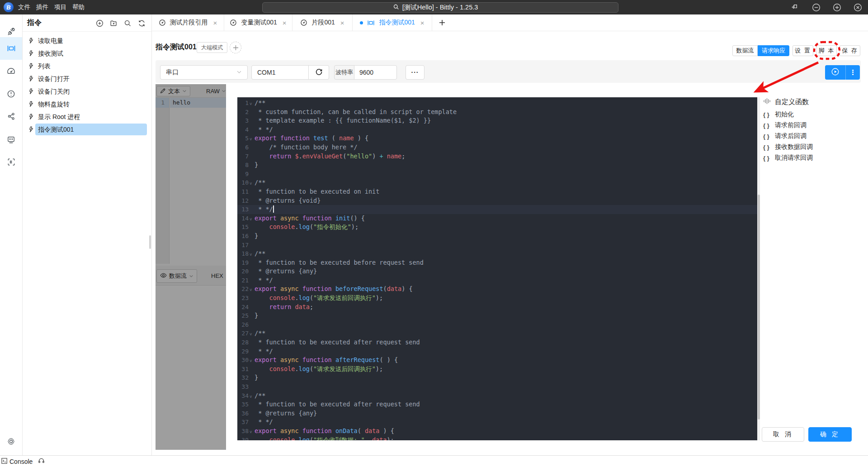 The height and width of the screenshot is (467, 868). Describe the element at coordinates (24, 7) in the screenshot. I see `menu-file: 文件` at that location.